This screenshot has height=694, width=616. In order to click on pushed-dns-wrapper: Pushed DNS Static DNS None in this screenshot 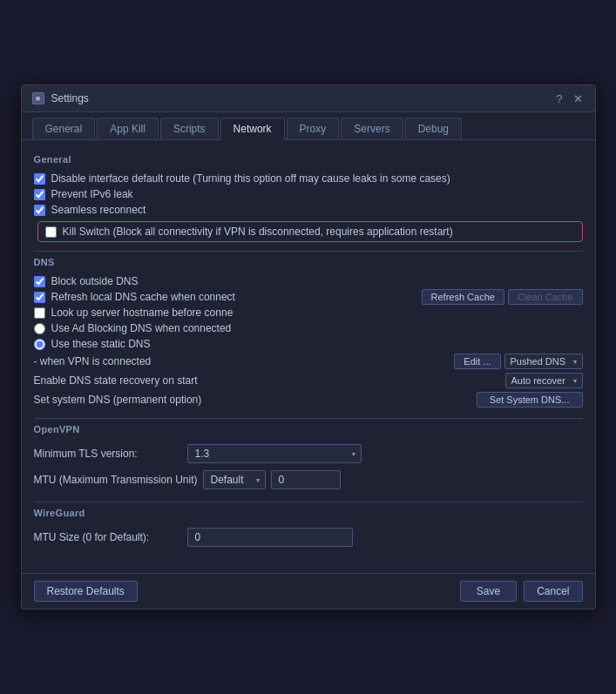, I will do `click(544, 361)`.